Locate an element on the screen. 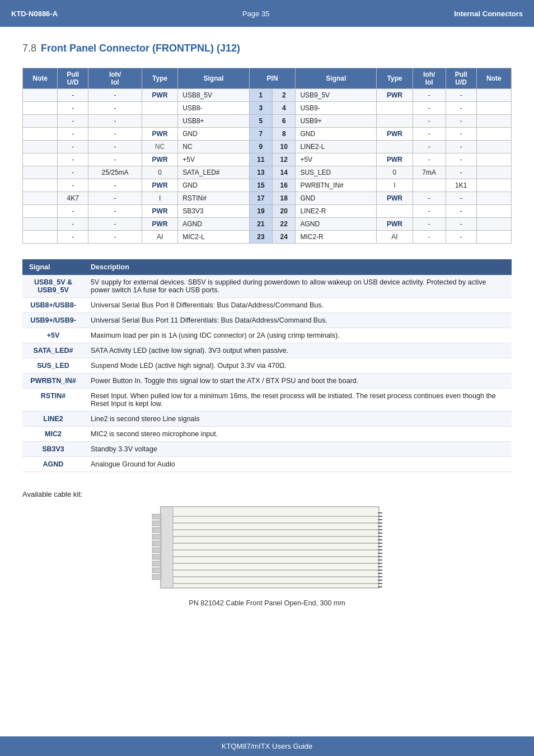 Image resolution: width=534 pixels, height=756 pixels. table-row: - - PWR +5V 11 12 +5V PWR - - is located at coordinates (268, 160).